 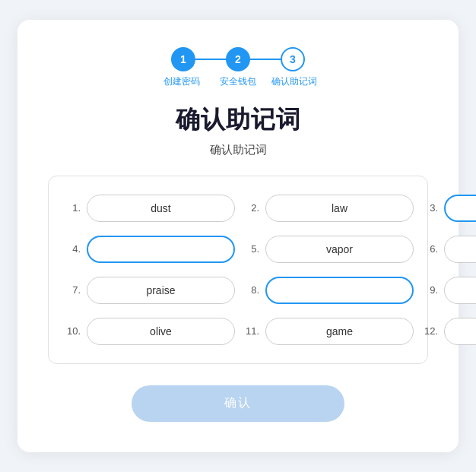 I want to click on word-number: 9., so click(x=430, y=290).